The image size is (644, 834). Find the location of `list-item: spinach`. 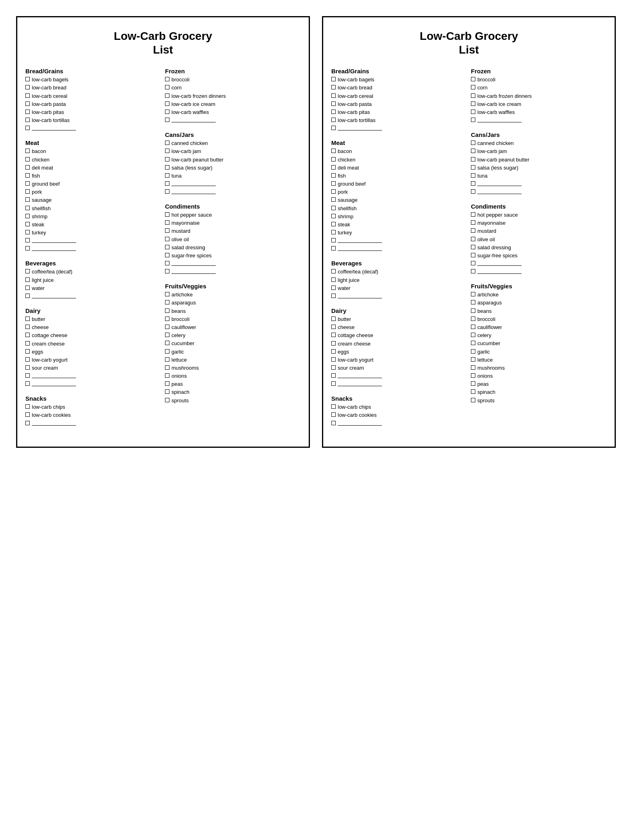

list-item: spinach is located at coordinates (539, 392).